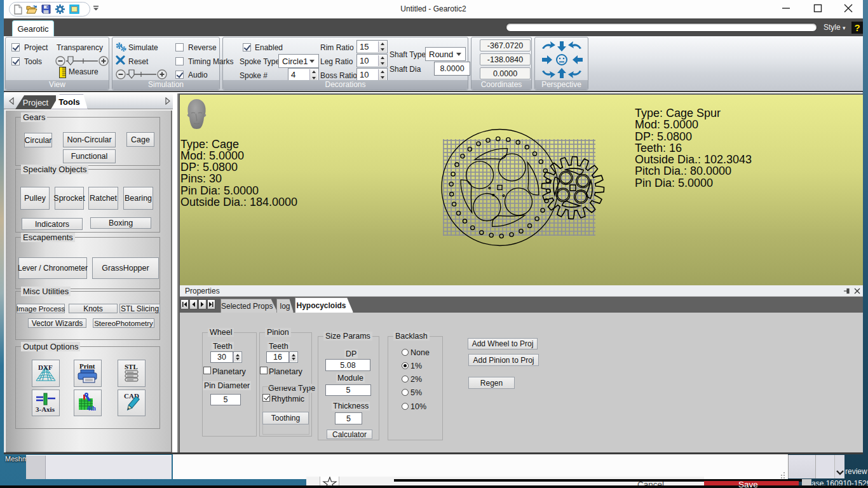 The image size is (868, 488). What do you see at coordinates (46, 409) in the screenshot?
I see `svg-text: 3-Axis` at bounding box center [46, 409].